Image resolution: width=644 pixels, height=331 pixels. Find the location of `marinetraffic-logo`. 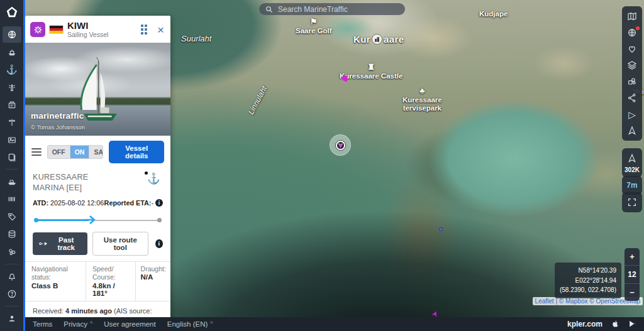

marinetraffic-logo is located at coordinates (12, 13).